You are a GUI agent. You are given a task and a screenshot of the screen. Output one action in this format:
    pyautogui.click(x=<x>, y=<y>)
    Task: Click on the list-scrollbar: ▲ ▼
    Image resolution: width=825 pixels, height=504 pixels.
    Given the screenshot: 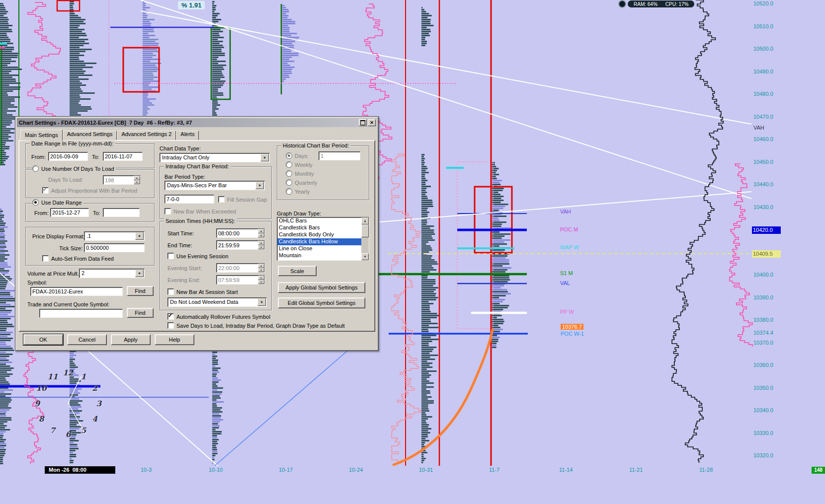 What is the action you would take?
    pyautogui.click(x=365, y=239)
    